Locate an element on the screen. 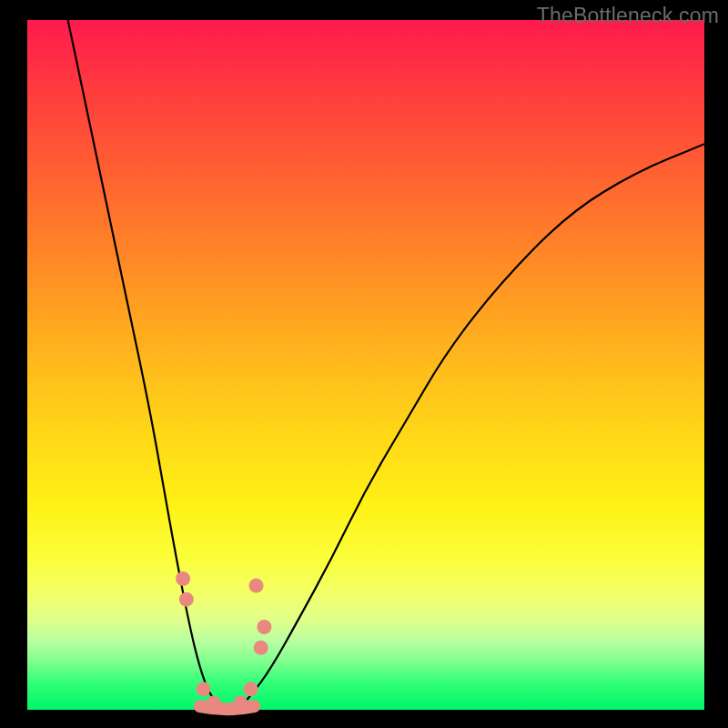  marker-group is located at coordinates (224, 641).